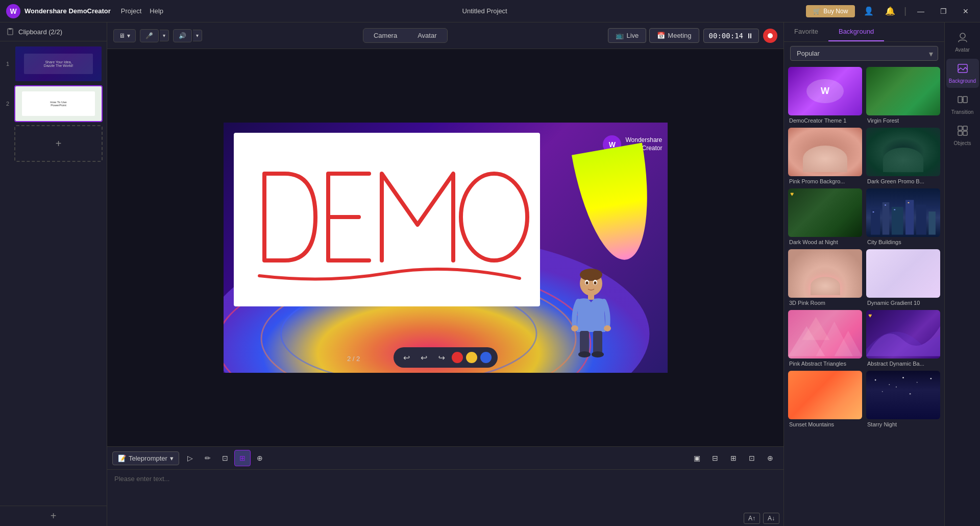  What do you see at coordinates (864, 53) in the screenshot?
I see `bg-filter-area: Popular Abstract Nature Business Holiday…` at bounding box center [864, 53].